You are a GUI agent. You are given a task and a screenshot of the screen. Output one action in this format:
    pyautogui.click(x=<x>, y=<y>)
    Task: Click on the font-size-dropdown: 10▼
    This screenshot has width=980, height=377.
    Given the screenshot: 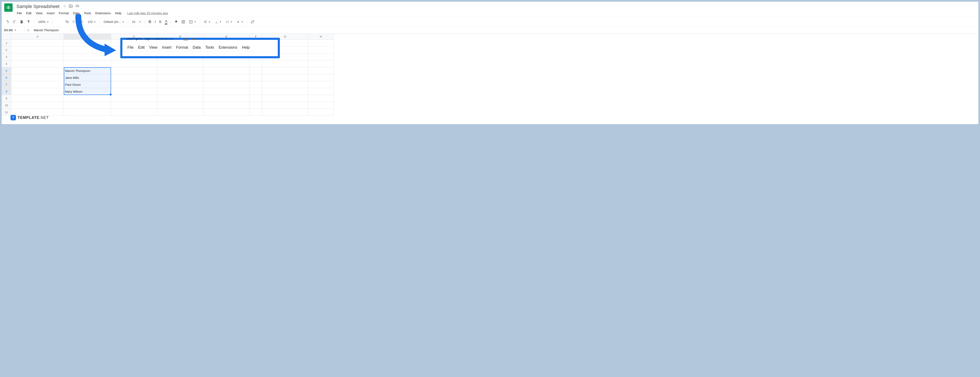 What is the action you would take?
    pyautogui.click(x=136, y=22)
    